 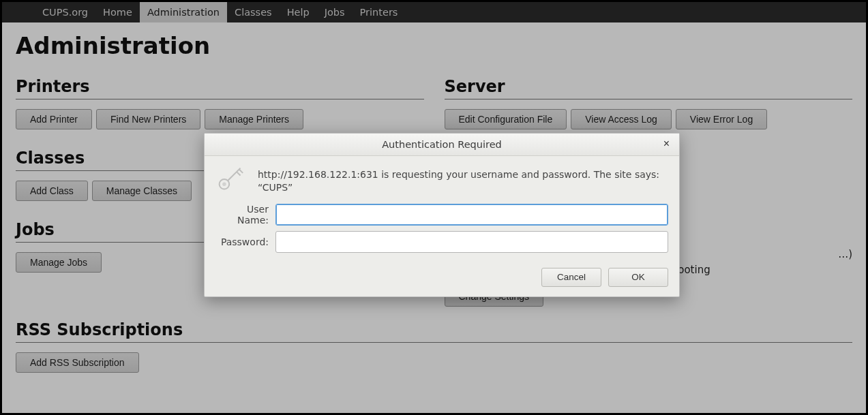 I want to click on nav-administration: Administration, so click(x=183, y=12).